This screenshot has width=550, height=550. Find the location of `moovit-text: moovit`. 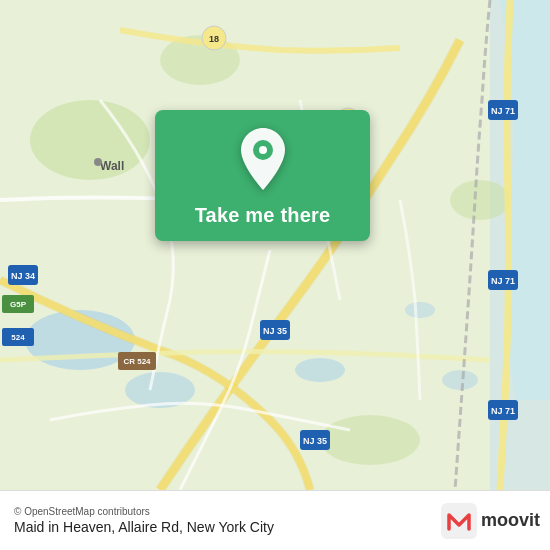

moovit-text: moovit is located at coordinates (510, 520).